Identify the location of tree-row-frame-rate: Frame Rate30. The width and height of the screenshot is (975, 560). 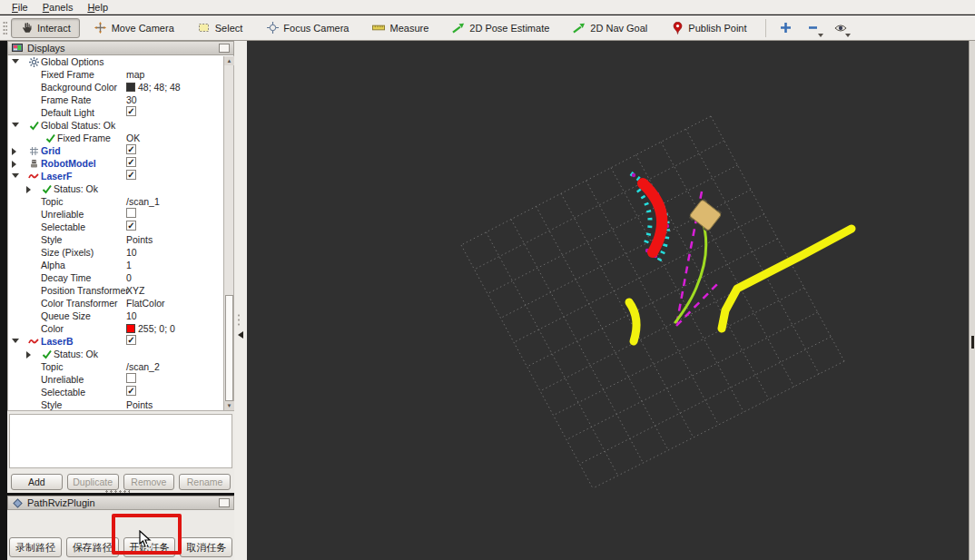
(121, 100).